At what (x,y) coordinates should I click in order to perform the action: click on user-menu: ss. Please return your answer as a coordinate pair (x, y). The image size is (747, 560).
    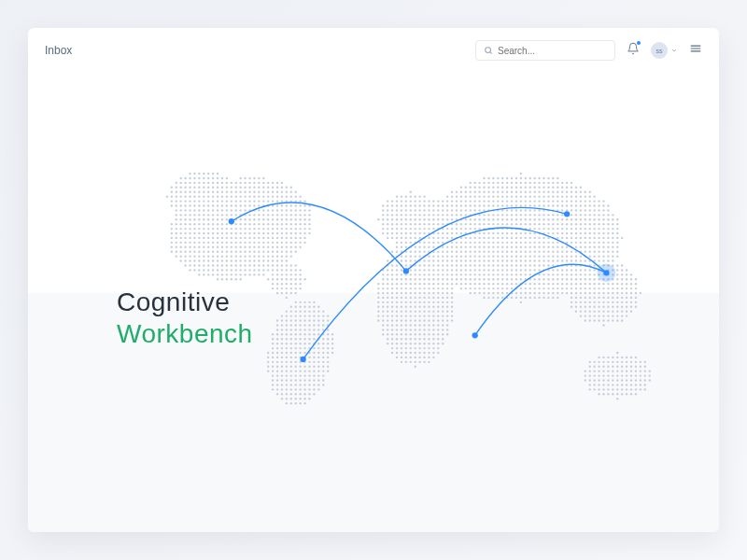
    Looking at the image, I should click on (665, 50).